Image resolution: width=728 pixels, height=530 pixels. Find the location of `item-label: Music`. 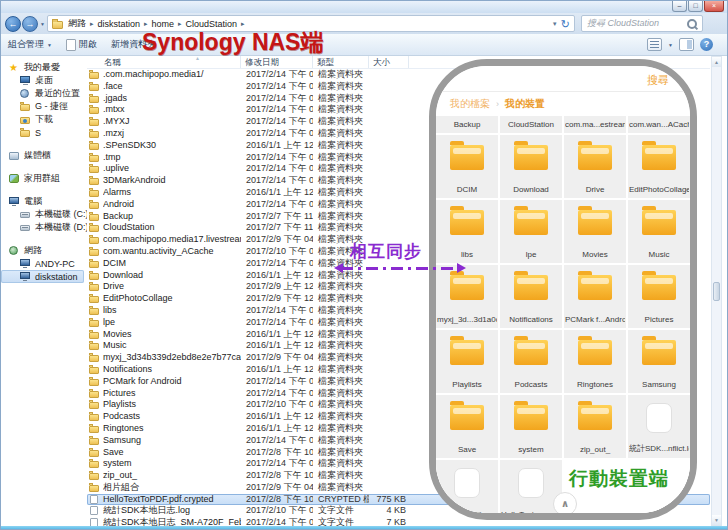

item-label: Music is located at coordinates (659, 254).